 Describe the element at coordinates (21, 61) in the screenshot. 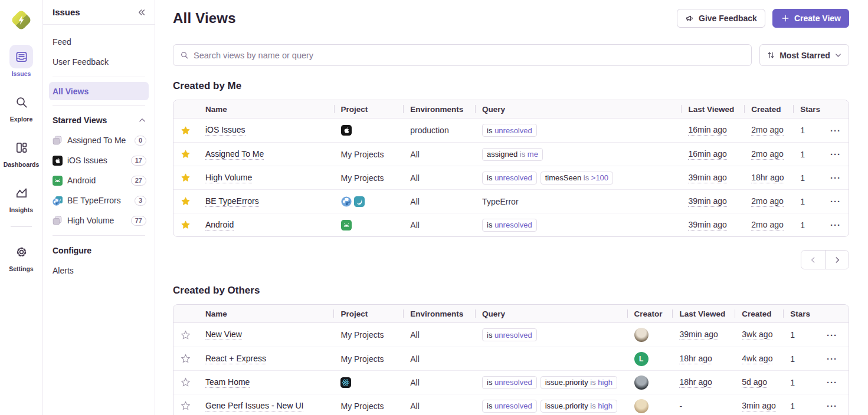

I see `rail-item-issues: Issues` at that location.